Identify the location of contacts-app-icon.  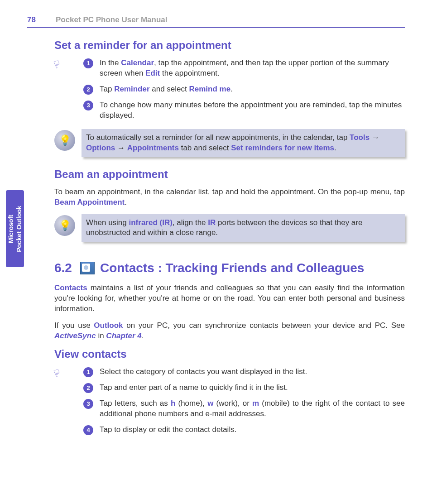
(87, 268).